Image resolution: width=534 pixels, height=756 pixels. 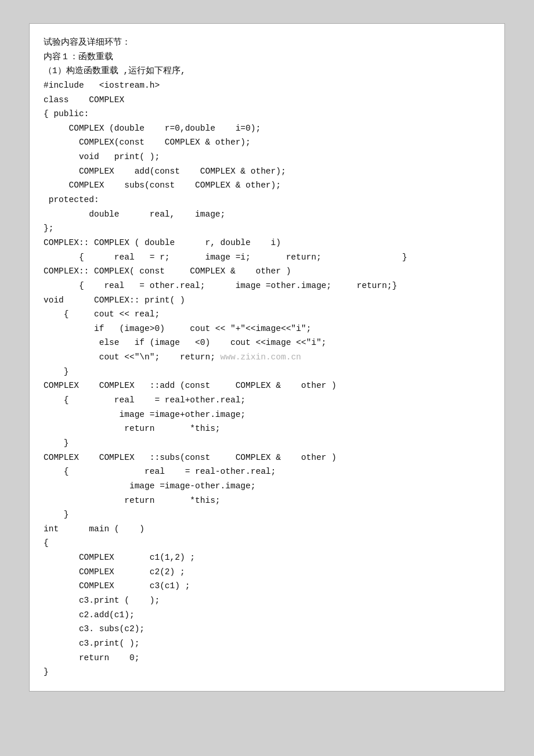 What do you see at coordinates (261, 357) in the screenshot?
I see `watermark-text: www.zixin.com.cn` at bounding box center [261, 357].